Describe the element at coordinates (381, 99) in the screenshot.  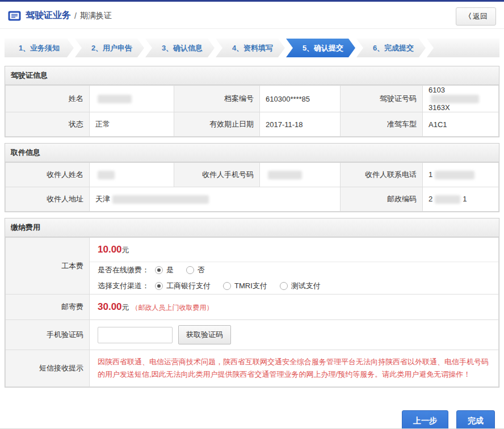
I see `license-number-label: 驾驶证号码` at that location.